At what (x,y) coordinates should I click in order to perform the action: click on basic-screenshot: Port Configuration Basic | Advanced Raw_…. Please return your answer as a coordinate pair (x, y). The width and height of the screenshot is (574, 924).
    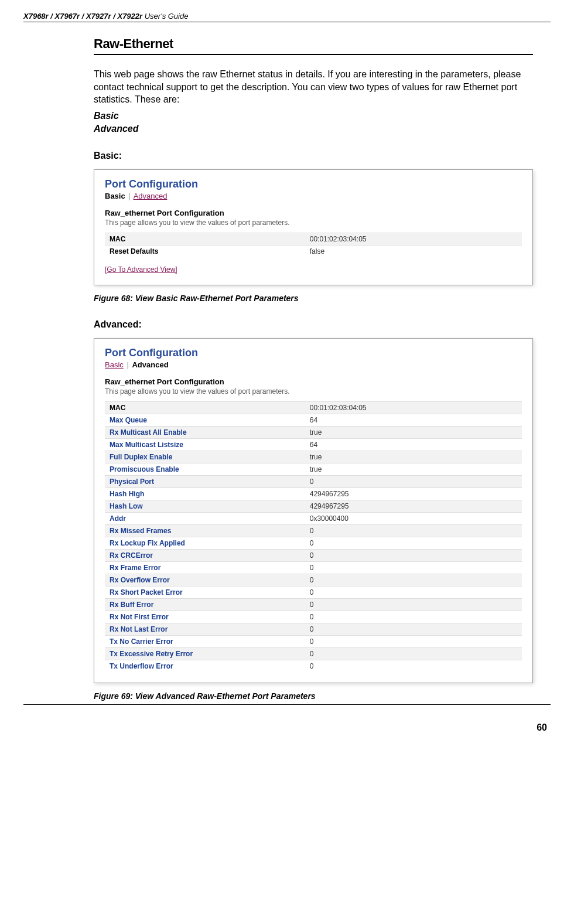
    Looking at the image, I should click on (313, 227).